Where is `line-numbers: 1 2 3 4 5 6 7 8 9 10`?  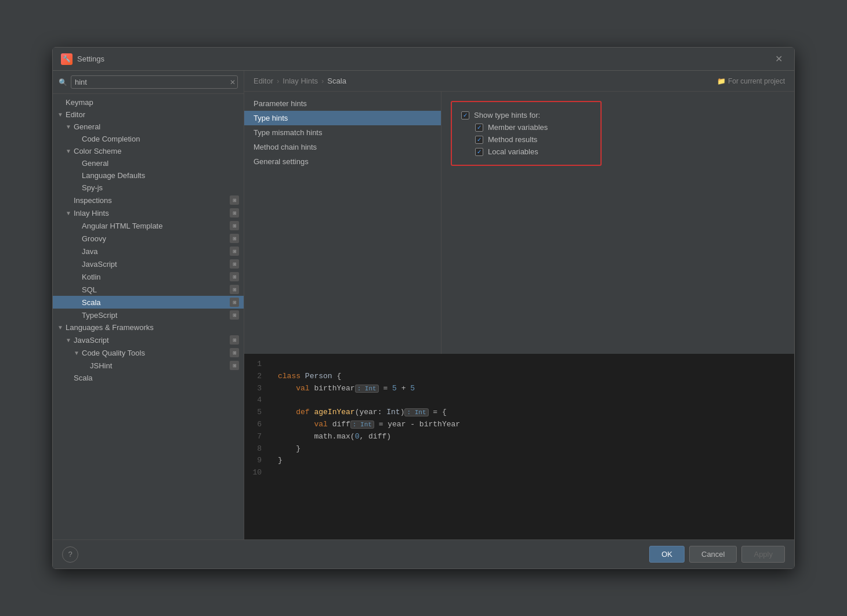
line-numbers: 1 2 3 4 5 6 7 8 9 10 is located at coordinates (259, 447).